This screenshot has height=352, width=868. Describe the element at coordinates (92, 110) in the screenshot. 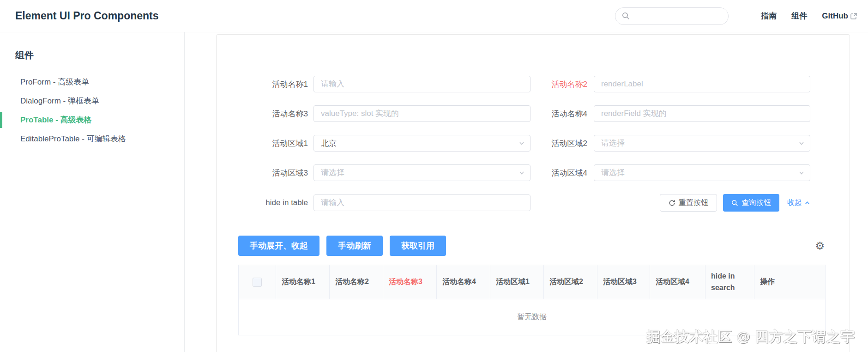

I see `sidebar-list: ProForm - 高级表单 DialogForm - 弹框表单 ProTabl…` at that location.